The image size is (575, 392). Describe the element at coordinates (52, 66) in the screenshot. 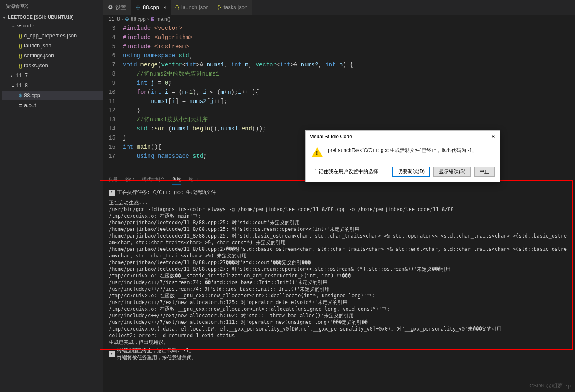

I see `tree-item-tasks-json: {}tasks.json` at that location.